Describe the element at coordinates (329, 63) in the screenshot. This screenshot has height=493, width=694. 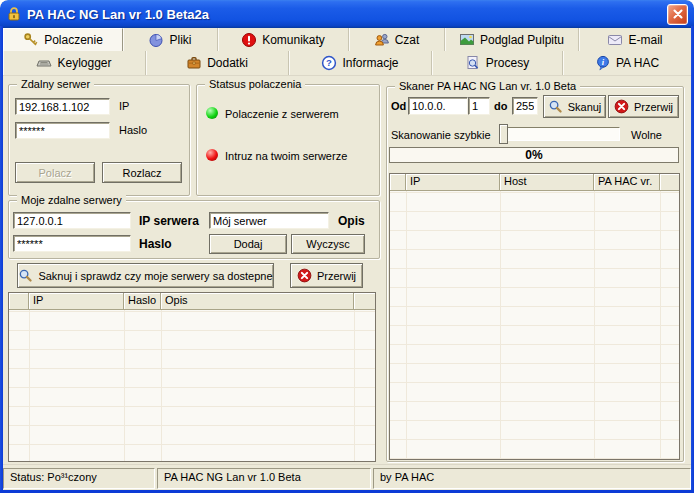
I see `question-icon: ?` at that location.